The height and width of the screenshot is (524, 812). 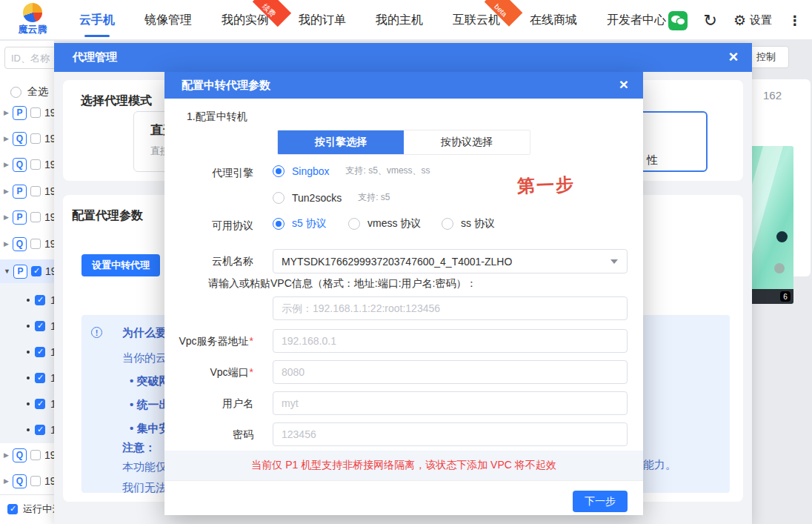 What do you see at coordinates (600, 501) in the screenshot?
I see `next-step-button: 下一步` at bounding box center [600, 501].